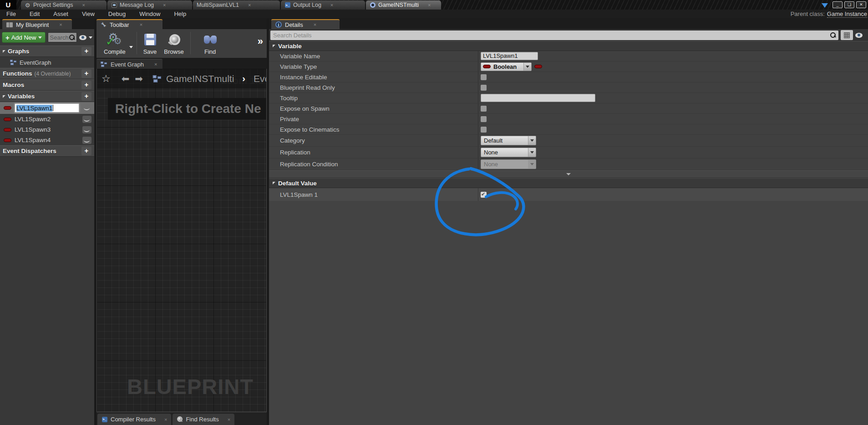  Describe the element at coordinates (552, 36) in the screenshot. I see `details-search-input` at that location.